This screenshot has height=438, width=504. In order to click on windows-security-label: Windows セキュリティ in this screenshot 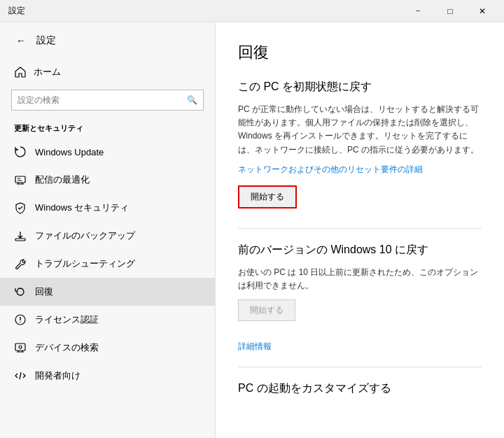, I will do `click(82, 208)`.